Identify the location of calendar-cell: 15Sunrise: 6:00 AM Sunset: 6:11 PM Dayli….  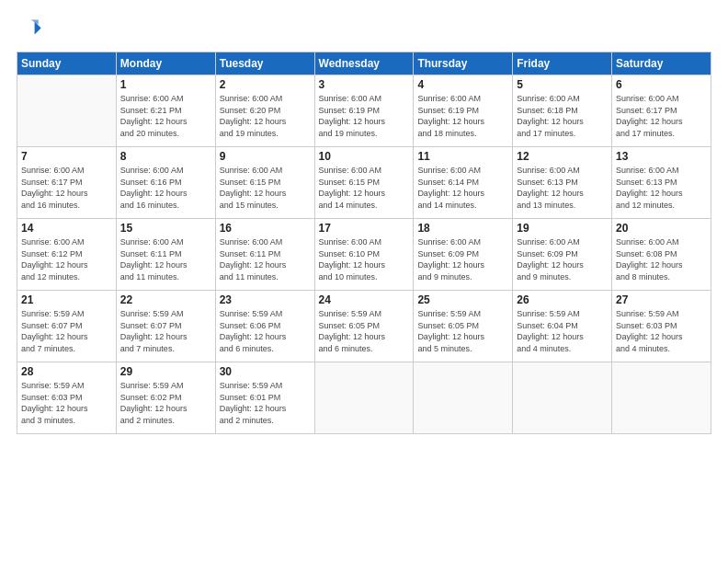
(165, 255).